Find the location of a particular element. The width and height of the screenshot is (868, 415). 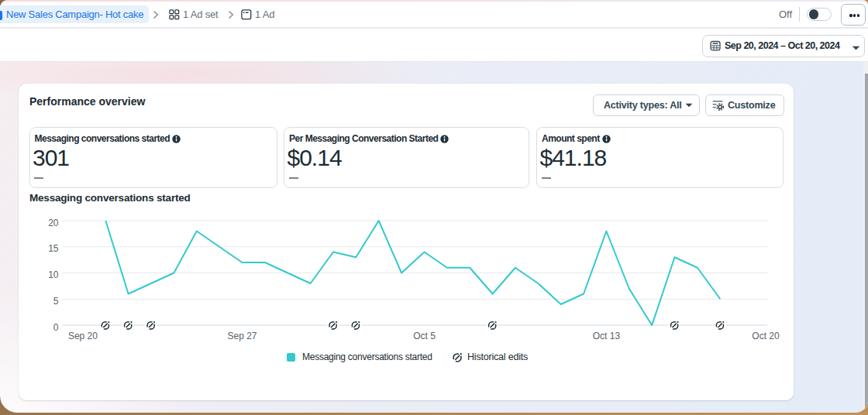

svg-text: Sep 27 is located at coordinates (242, 336).